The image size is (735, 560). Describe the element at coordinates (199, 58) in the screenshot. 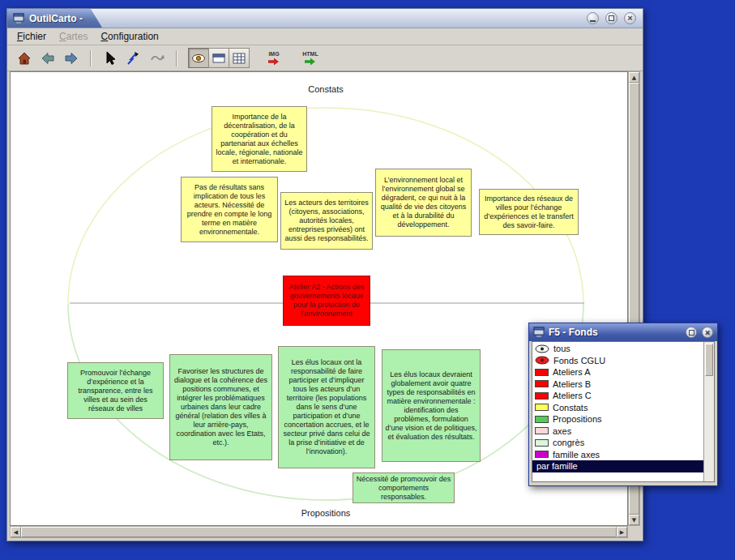

I see `show-notes-toggle` at that location.